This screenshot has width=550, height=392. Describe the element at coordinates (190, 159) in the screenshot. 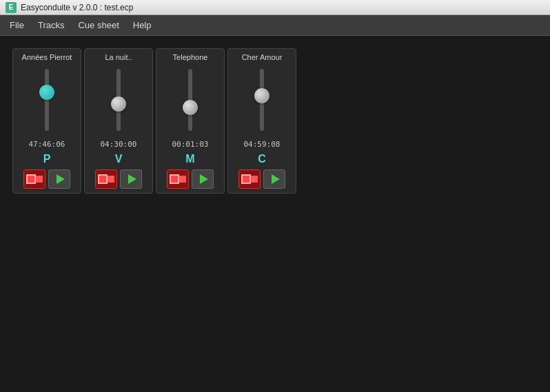

I see `track-letter-3: M` at that location.